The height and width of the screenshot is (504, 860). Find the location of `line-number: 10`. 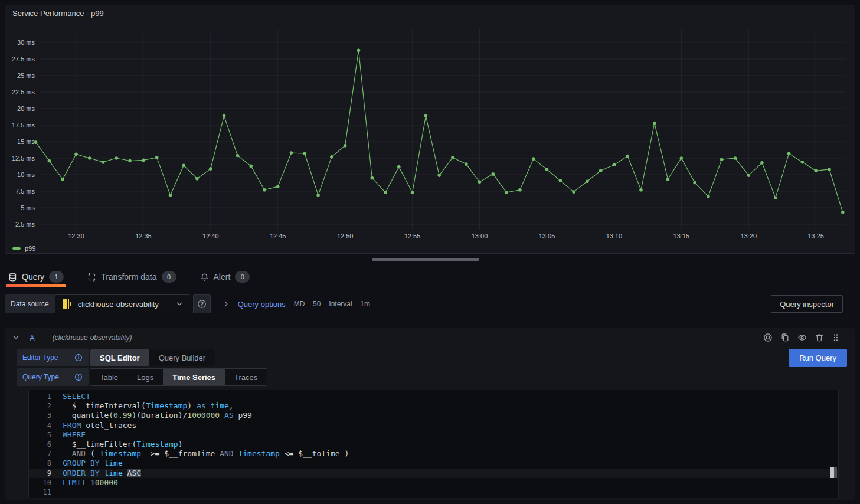

line-number: 10 is located at coordinates (40, 483).